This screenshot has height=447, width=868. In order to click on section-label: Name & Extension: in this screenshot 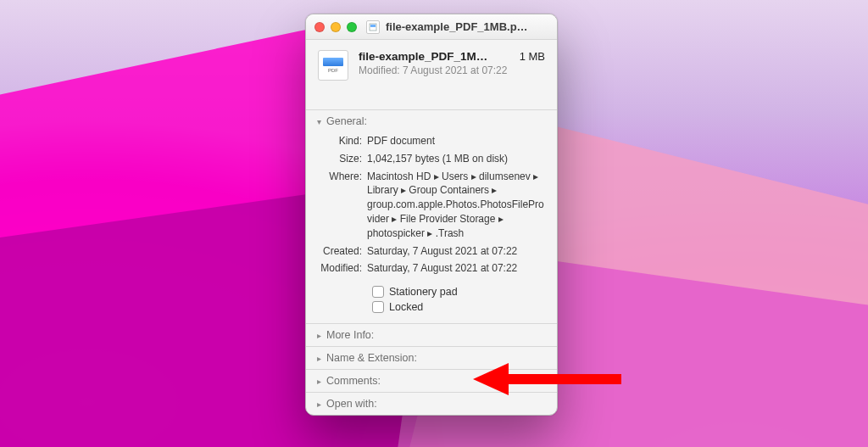, I will do `click(371, 358)`.